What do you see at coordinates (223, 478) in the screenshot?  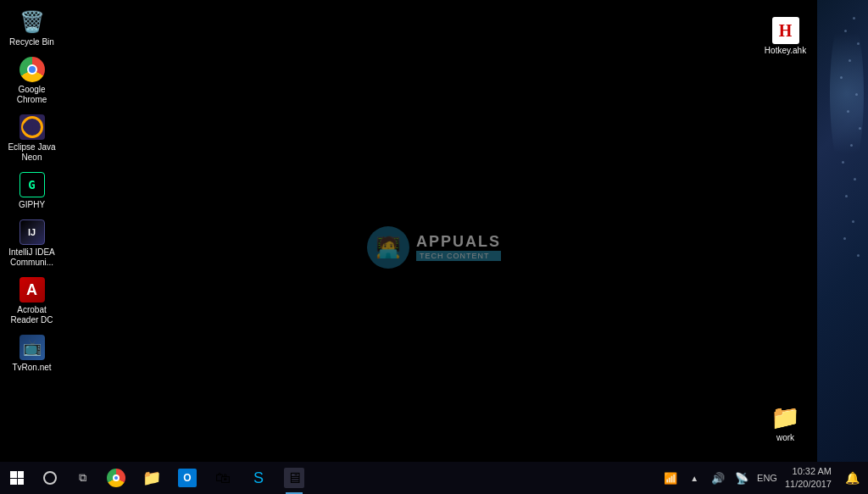 I see `store-icon: 🛍` at bounding box center [223, 478].